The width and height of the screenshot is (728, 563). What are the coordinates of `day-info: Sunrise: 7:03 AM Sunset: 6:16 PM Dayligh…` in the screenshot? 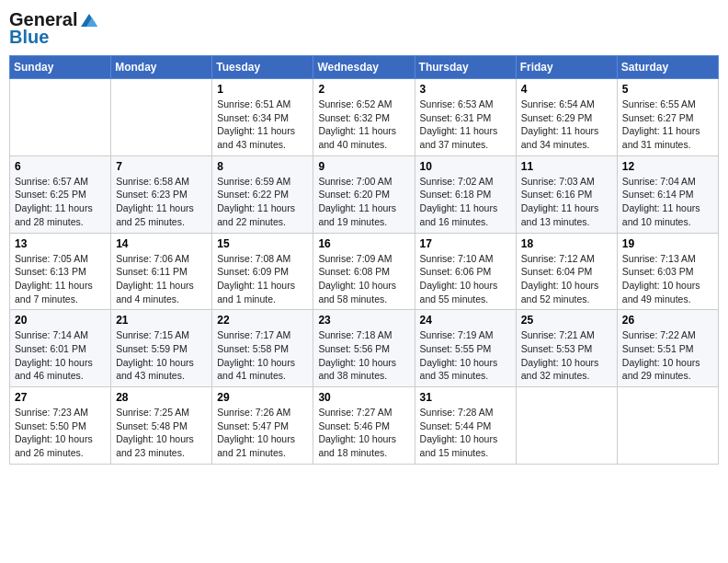 It's located at (566, 202).